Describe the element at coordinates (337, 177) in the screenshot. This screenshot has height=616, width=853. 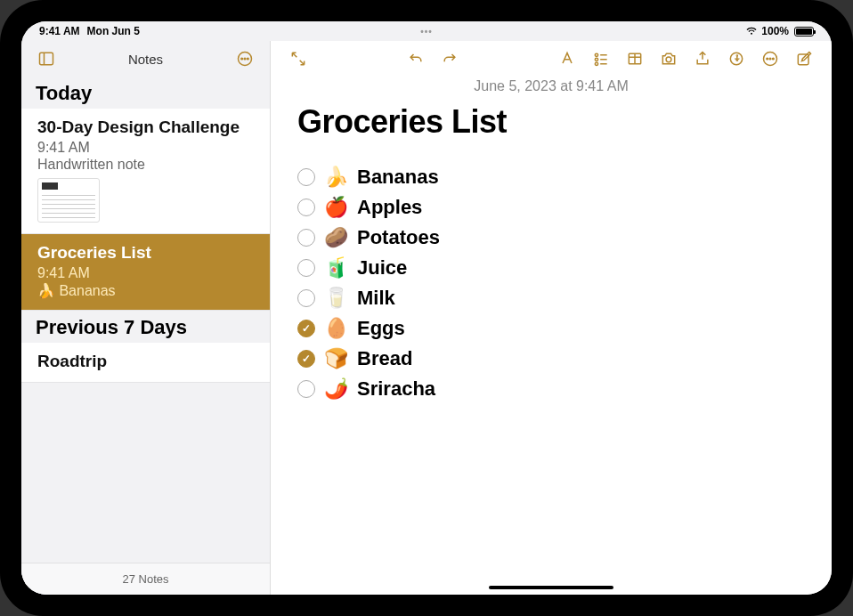
I see `item-emoji: 🍌` at that location.